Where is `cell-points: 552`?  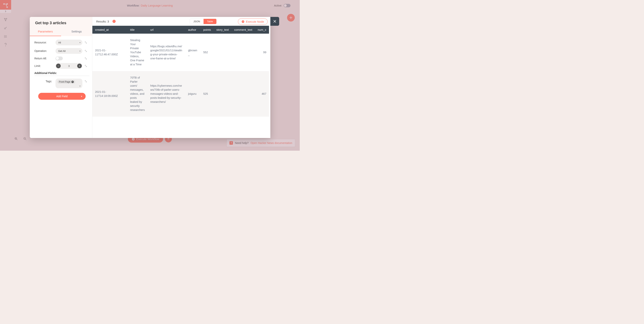 cell-points: 552 is located at coordinates (207, 52).